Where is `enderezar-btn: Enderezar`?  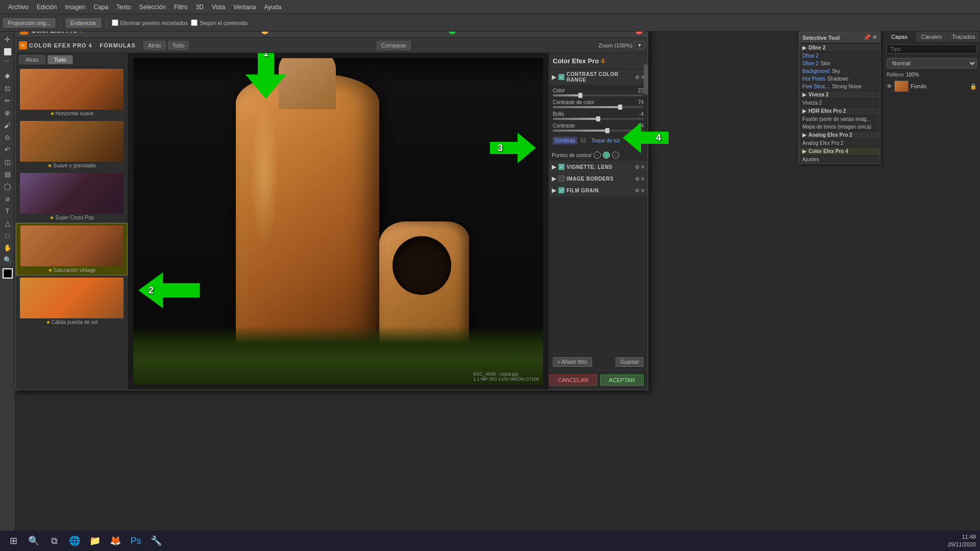
enderezar-btn: Enderezar is located at coordinates (84, 23).